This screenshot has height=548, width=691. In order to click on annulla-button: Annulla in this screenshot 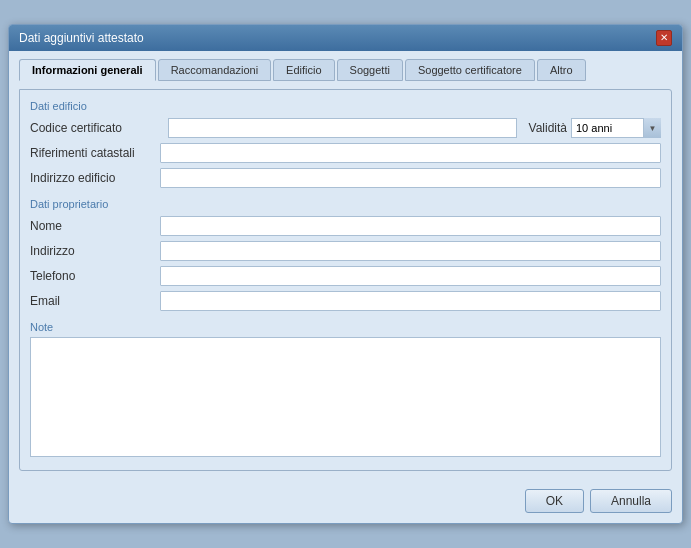, I will do `click(631, 501)`.